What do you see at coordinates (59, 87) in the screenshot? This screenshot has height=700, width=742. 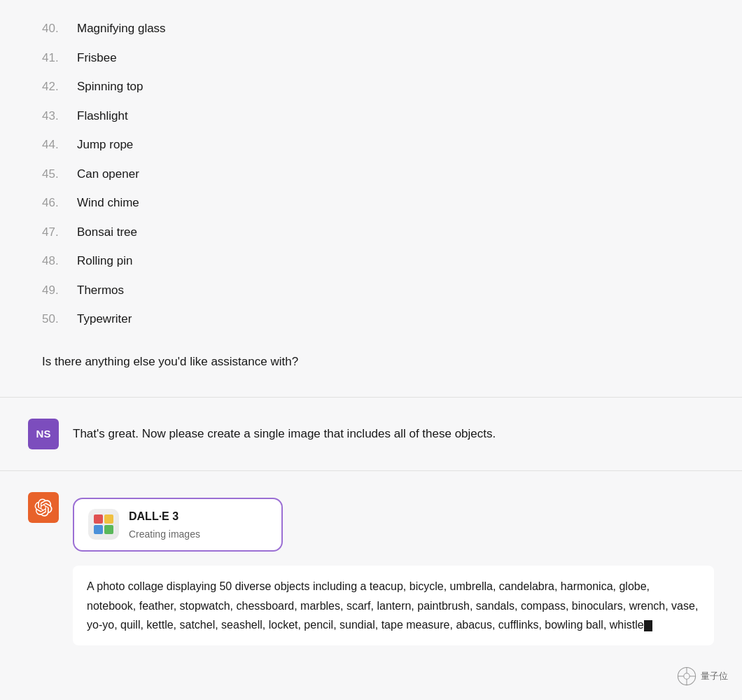 I see `list-number: 42.` at bounding box center [59, 87].